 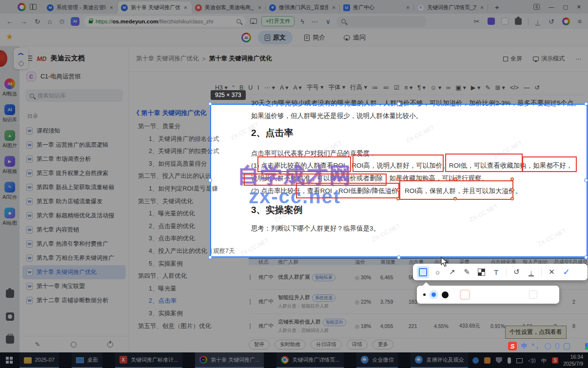 What do you see at coordinates (10, 37) in the screenshot?
I see `bookmark-star-icon: ★` at bounding box center [10, 37].